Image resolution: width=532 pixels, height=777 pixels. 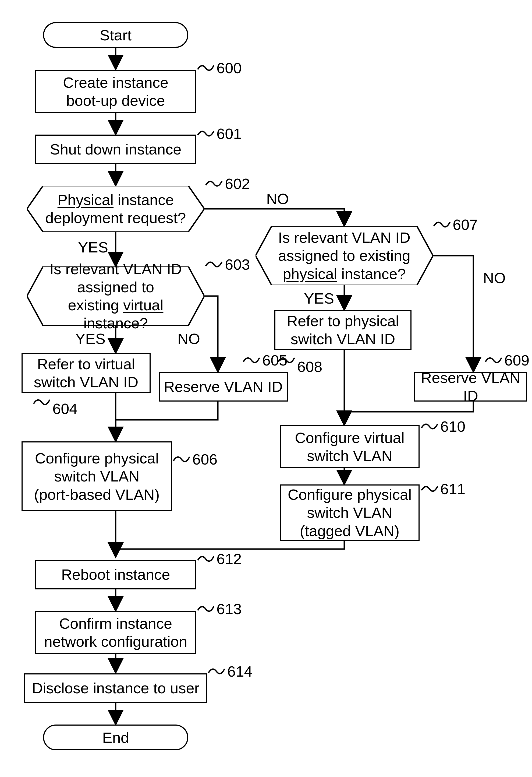 I want to click on decision-602: Physical instance deployment request?, so click(x=116, y=209).